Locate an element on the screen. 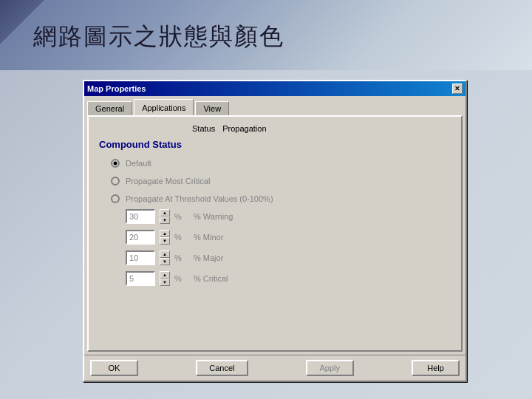  radio-default-label: Default is located at coordinates (139, 163).